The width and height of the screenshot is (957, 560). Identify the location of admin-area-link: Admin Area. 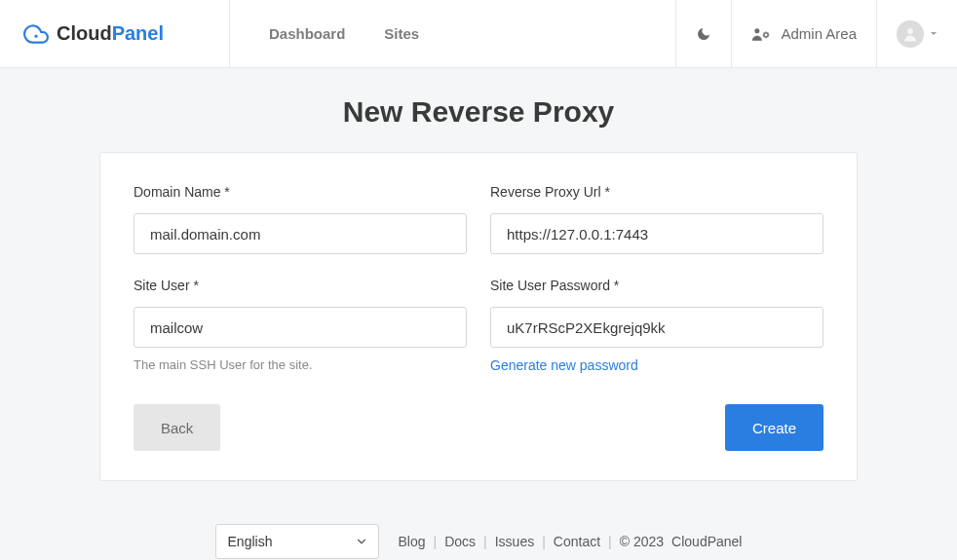
(803, 33).